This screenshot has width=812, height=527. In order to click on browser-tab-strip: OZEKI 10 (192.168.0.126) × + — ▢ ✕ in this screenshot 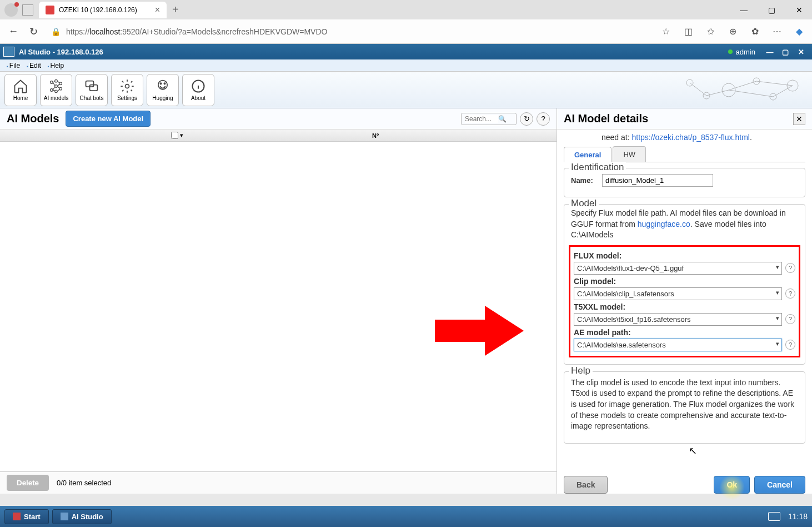, I will do `click(406, 10)`.